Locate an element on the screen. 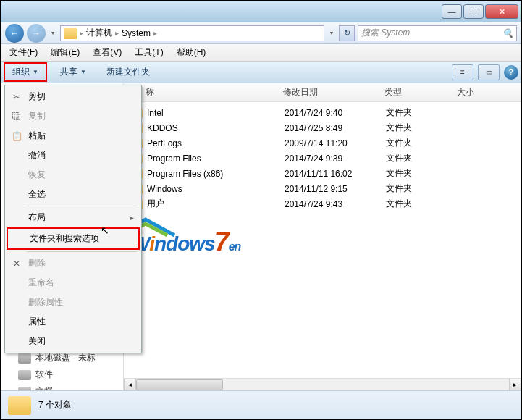 This screenshot has height=420, width=522. file-date: 2014/11/12 9:15 is located at coordinates (335, 189).